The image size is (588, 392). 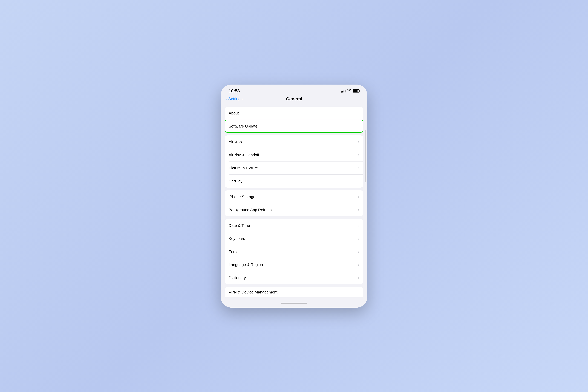 What do you see at coordinates (359, 265) in the screenshot?
I see `language-region-chevron-icon: ›` at bounding box center [359, 265].